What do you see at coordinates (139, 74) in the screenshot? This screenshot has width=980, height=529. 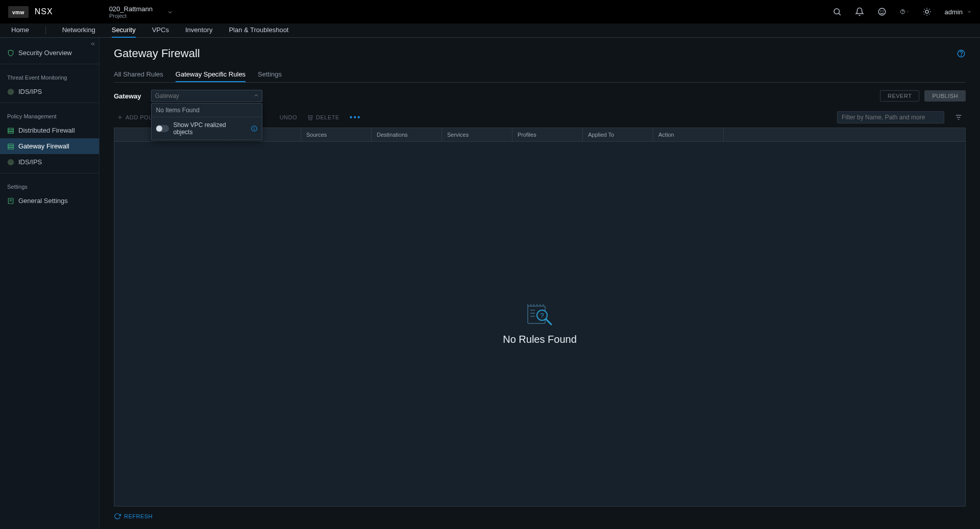 I see `tab-all-shared-rules: All Shared Rules` at bounding box center [139, 74].